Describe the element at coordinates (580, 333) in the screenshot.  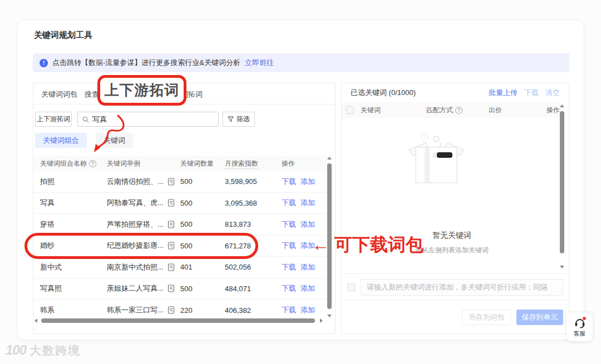
I see `support-label: 客服` at that location.